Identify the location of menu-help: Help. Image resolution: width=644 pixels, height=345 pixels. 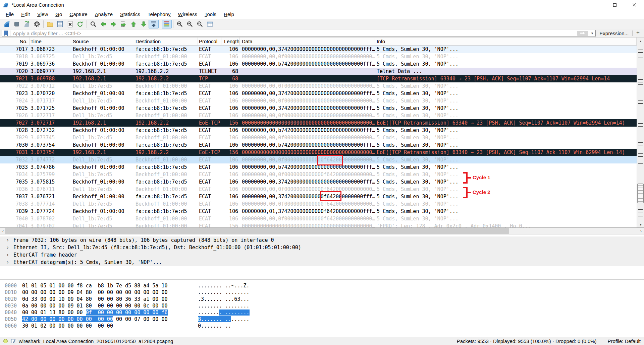
(229, 14).